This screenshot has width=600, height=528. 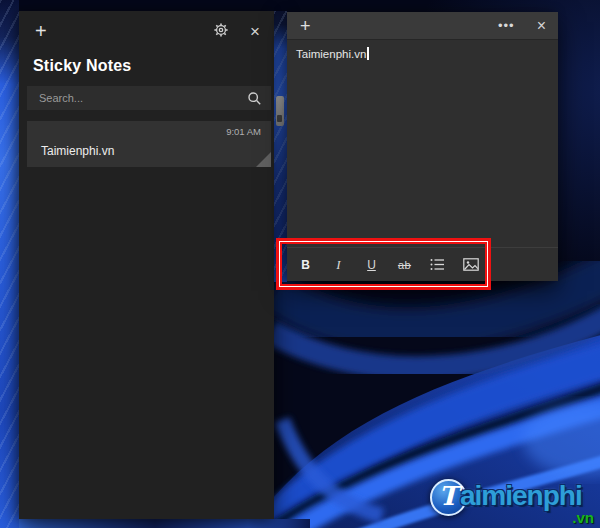 I want to click on bullet-list-button, so click(x=438, y=264).